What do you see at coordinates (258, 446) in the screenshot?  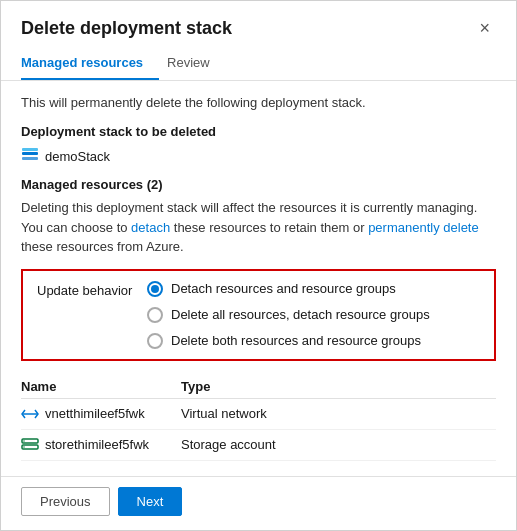 I see `table-row: storethimileef5fwk Storage account` at bounding box center [258, 446].